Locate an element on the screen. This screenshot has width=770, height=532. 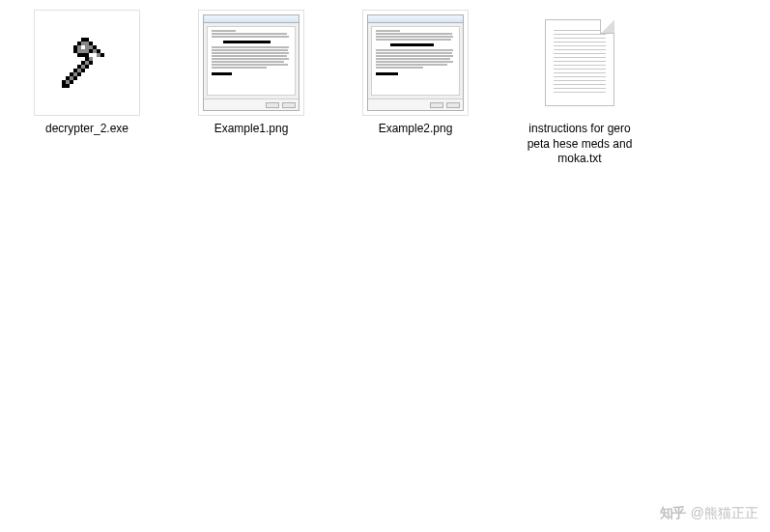
file-label: Example1.png is located at coordinates (251, 129).